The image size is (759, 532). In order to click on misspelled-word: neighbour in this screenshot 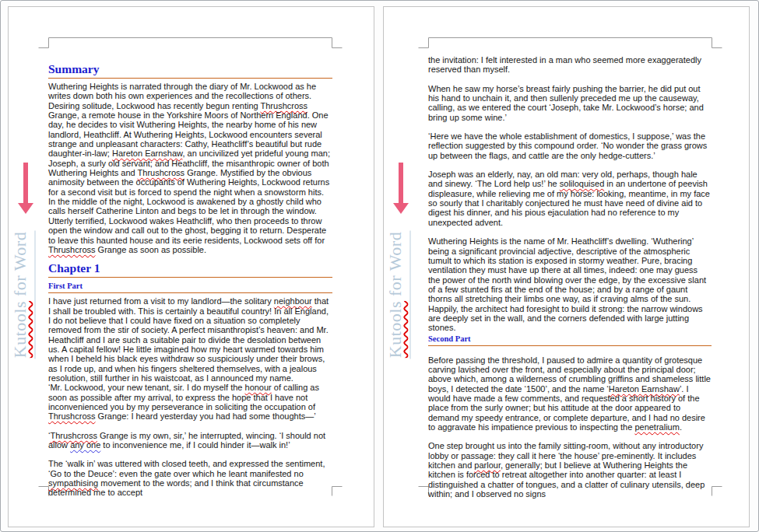, I will do `click(293, 301)`.